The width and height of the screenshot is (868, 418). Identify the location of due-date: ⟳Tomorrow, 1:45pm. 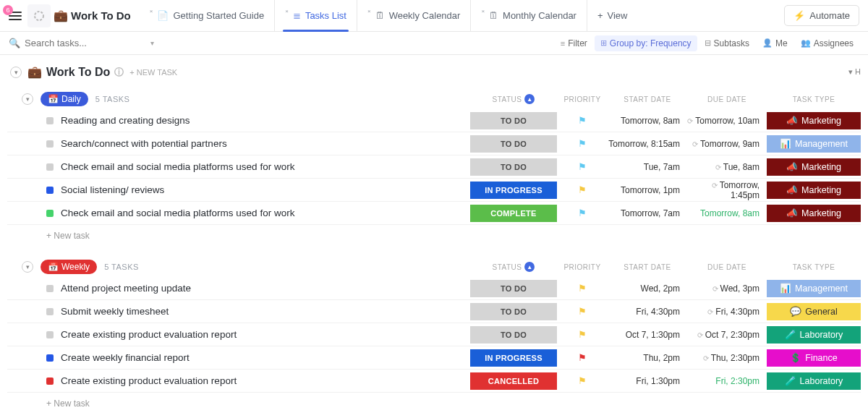
(727, 190).